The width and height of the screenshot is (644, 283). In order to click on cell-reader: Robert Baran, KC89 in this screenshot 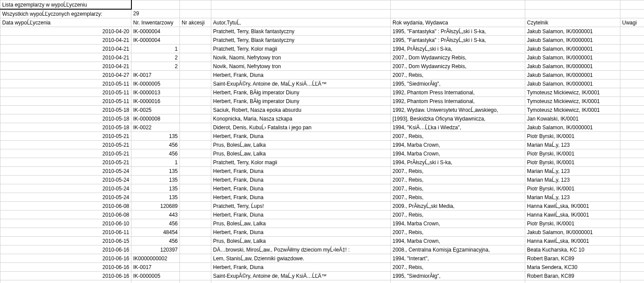, I will do `click(573, 276)`.